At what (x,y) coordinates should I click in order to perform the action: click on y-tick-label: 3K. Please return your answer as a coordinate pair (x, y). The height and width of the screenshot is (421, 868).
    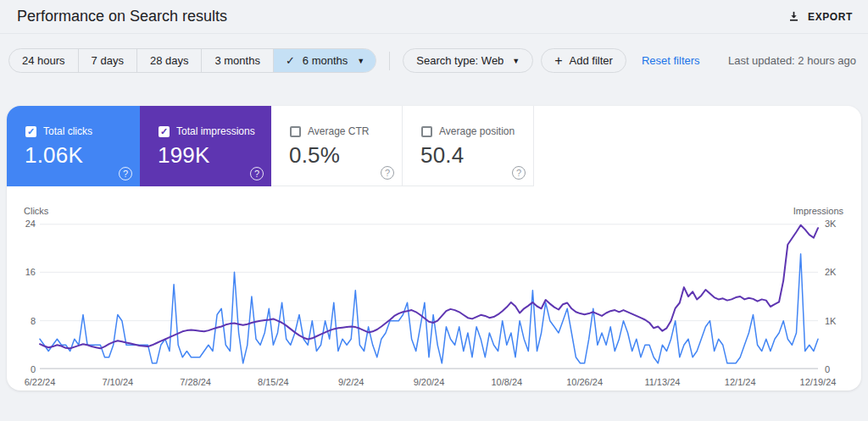
    Looking at the image, I should click on (831, 224).